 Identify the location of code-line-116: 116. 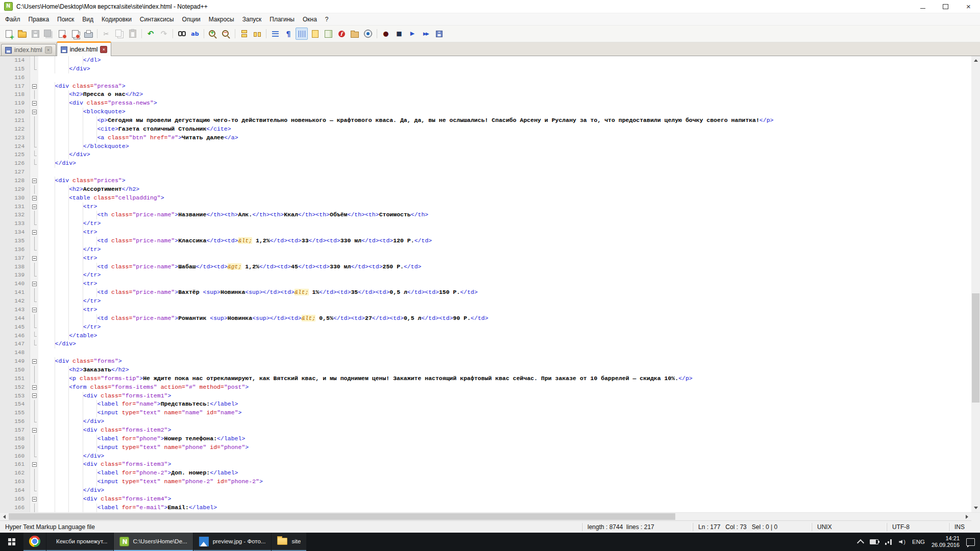
(486, 78).